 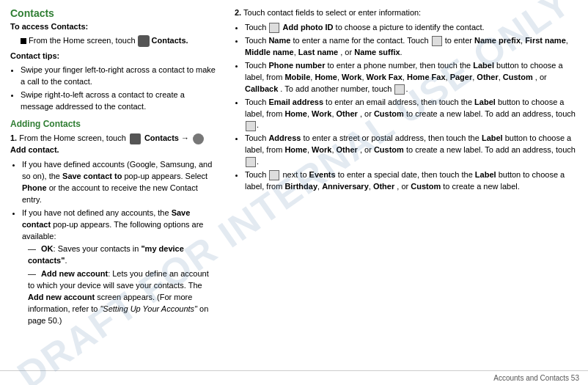 I want to click on right-bullet2: Touch Name to enter a name for the conta…, so click(x=412, y=47).